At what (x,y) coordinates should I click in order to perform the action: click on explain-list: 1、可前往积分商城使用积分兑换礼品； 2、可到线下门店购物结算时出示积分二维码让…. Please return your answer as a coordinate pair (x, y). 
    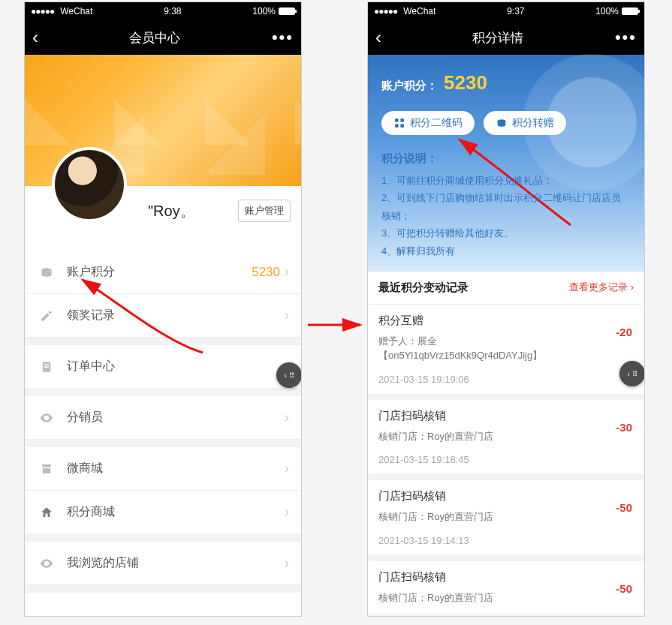
    Looking at the image, I should click on (506, 216).